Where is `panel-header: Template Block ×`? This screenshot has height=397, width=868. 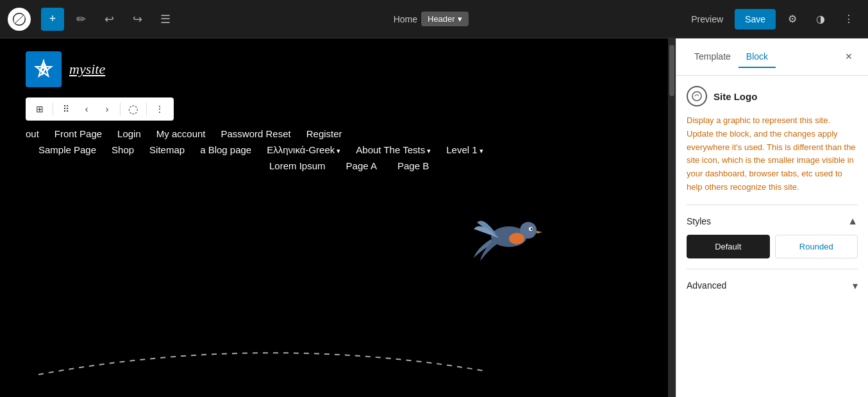
panel-header: Template Block × is located at coordinates (772, 57).